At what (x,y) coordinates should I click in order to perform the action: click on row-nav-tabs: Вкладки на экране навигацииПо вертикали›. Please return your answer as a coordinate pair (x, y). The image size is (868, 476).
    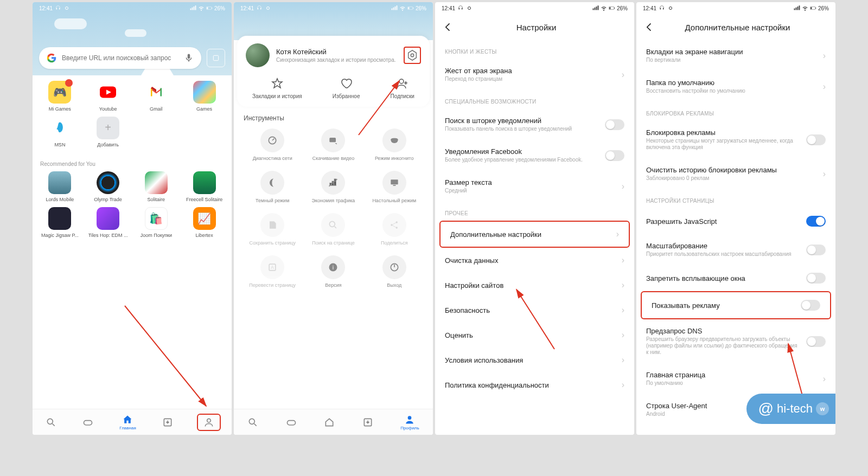
    Looking at the image, I should click on (736, 55).